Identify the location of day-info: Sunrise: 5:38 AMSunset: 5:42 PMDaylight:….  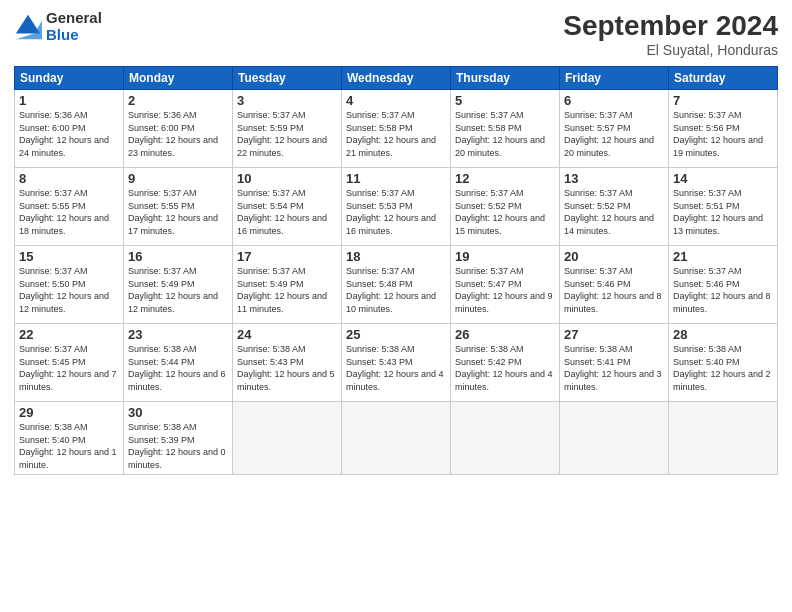
(505, 368).